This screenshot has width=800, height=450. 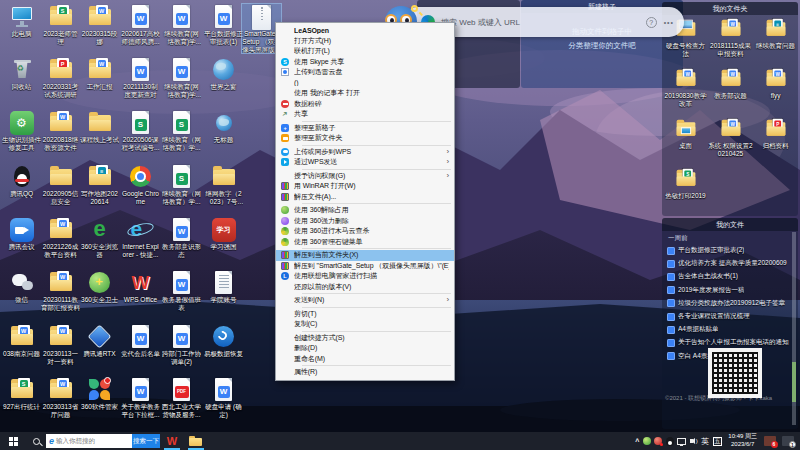 What do you see at coordinates (776, 134) in the screenshot?
I see `fence-folder-item: P归档资料` at bounding box center [776, 134].